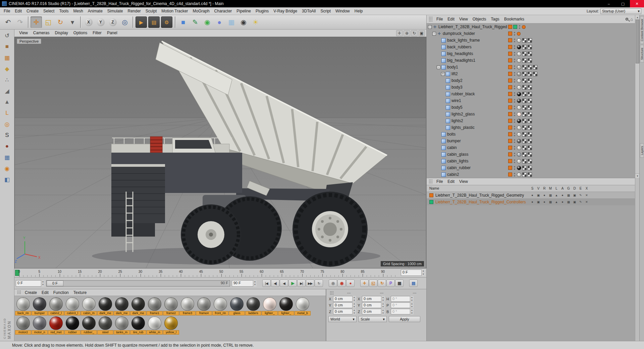 The image size is (644, 349). I want to click on deformer-button: ●, so click(219, 22).